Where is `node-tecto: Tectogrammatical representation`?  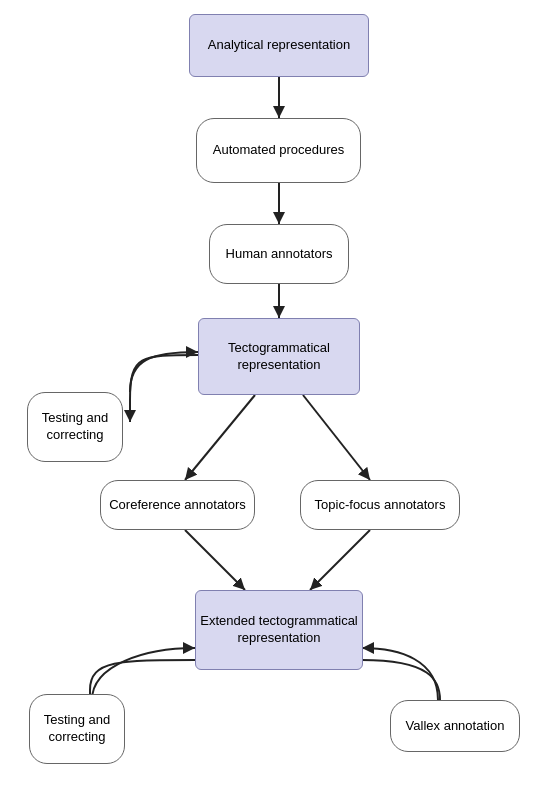 node-tecto: Tectogrammatical representation is located at coordinates (279, 356).